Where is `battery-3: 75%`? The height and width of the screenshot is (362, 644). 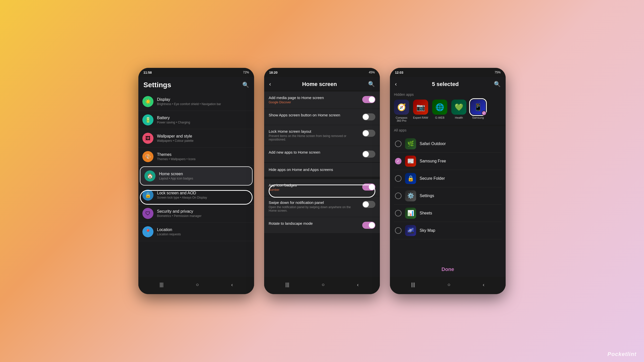 battery-3: 75% is located at coordinates (498, 72).